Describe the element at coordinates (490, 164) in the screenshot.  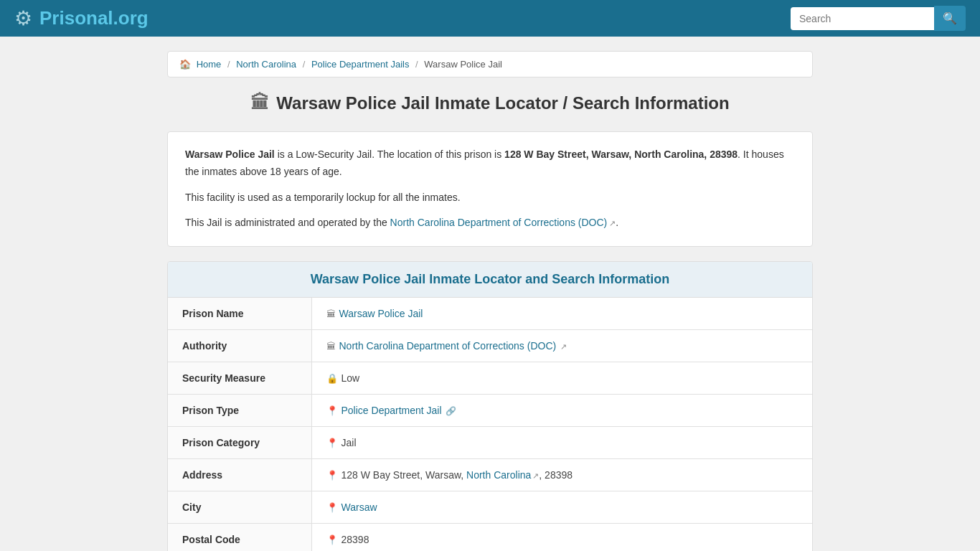
I see `description-para-1: Warsaw Police Jail is a Low-Security Jai…` at that location.